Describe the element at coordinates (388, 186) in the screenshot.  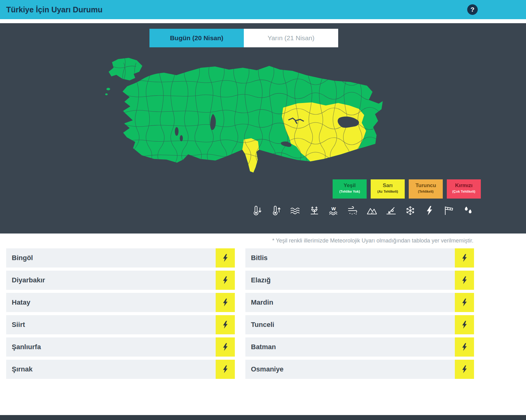
I see `legend-yellow-label: Sarı` at that location.